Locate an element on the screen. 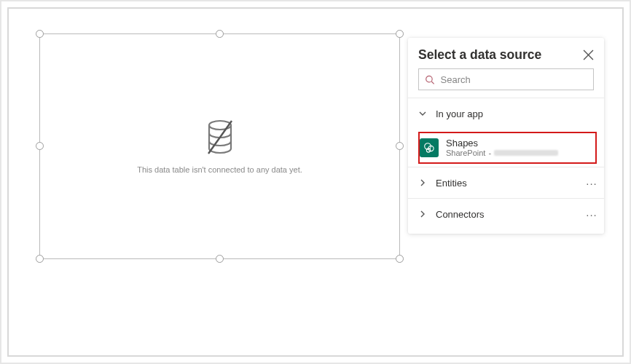 Image resolution: width=631 pixels, height=364 pixels. data-source-item-account-redacted is located at coordinates (526, 153).